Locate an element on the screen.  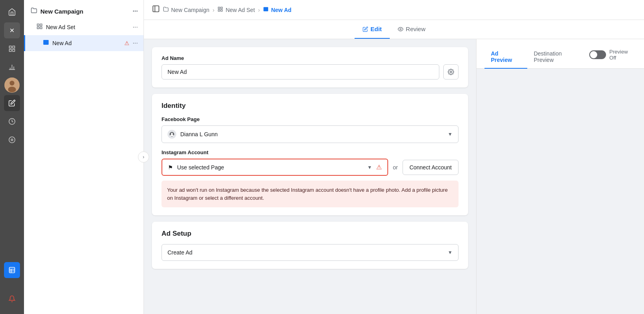
preview-toggle: Preview Off is located at coordinates (612, 57).